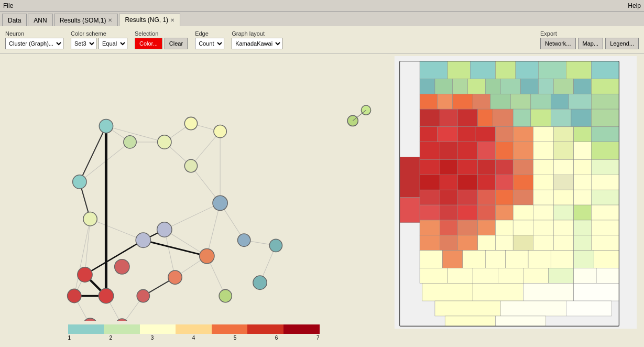 The height and width of the screenshot is (347, 644). I want to click on neuron-select: Cluster (Graph)..., so click(35, 44).